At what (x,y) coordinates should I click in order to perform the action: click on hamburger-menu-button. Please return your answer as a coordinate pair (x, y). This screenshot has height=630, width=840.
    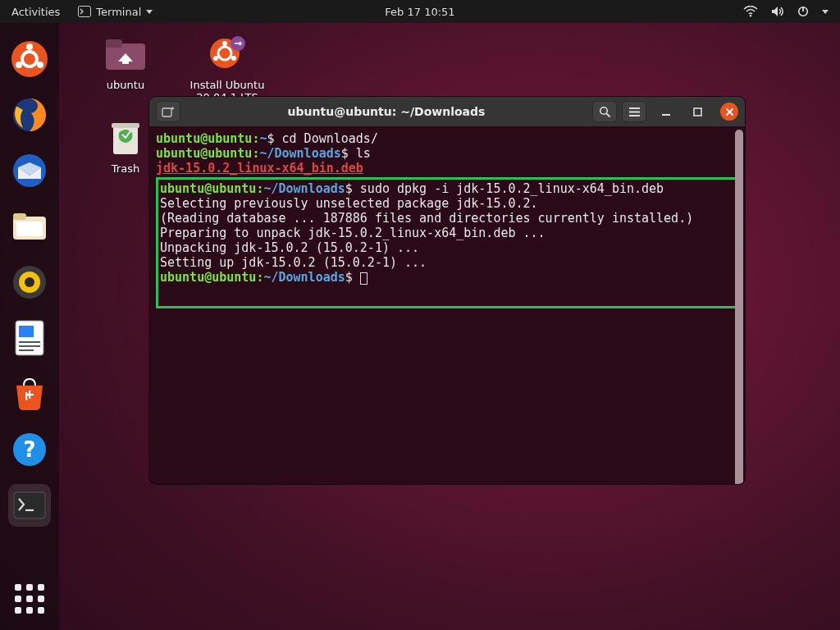
    Looking at the image, I should click on (634, 112).